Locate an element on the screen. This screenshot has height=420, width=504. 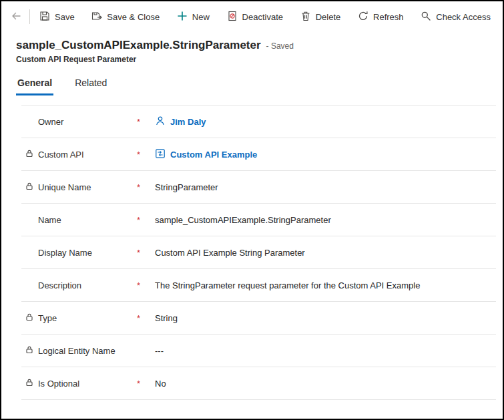
field-row-unique-name: Unique Name * StringParameter is located at coordinates (259, 187).